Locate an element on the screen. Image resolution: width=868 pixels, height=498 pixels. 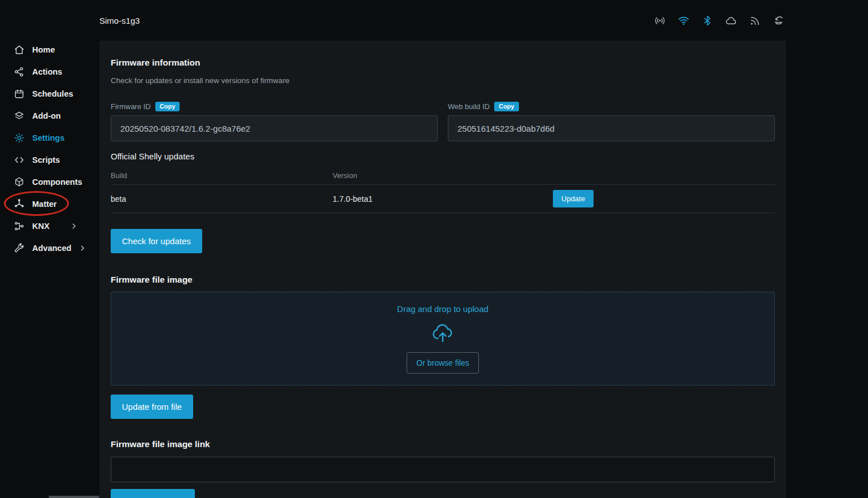
web-build-id-label: Web build ID is located at coordinates (469, 106).